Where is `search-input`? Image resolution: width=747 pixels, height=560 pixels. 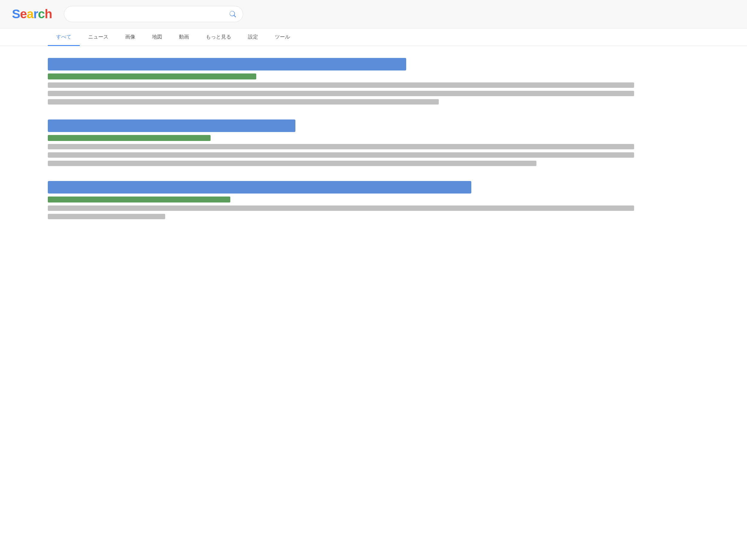
search-input is located at coordinates (148, 14).